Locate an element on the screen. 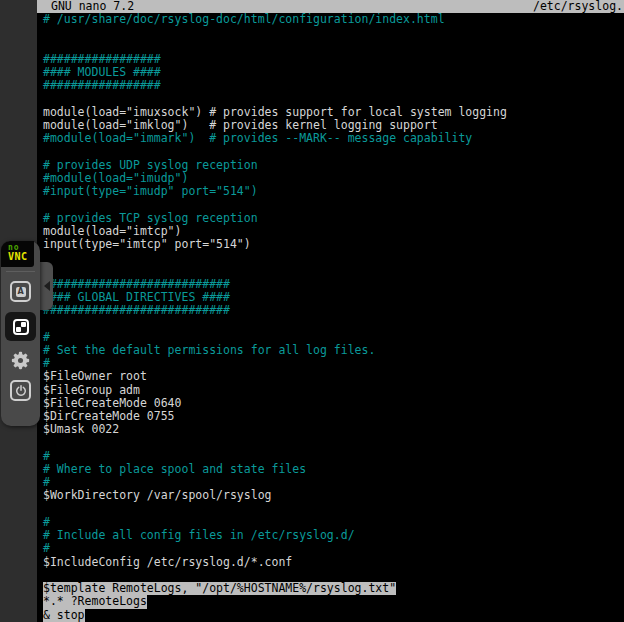 This screenshot has width=624, height=622. editor-line: module(load="imuxsock") # provides suppo… is located at coordinates (334, 112).